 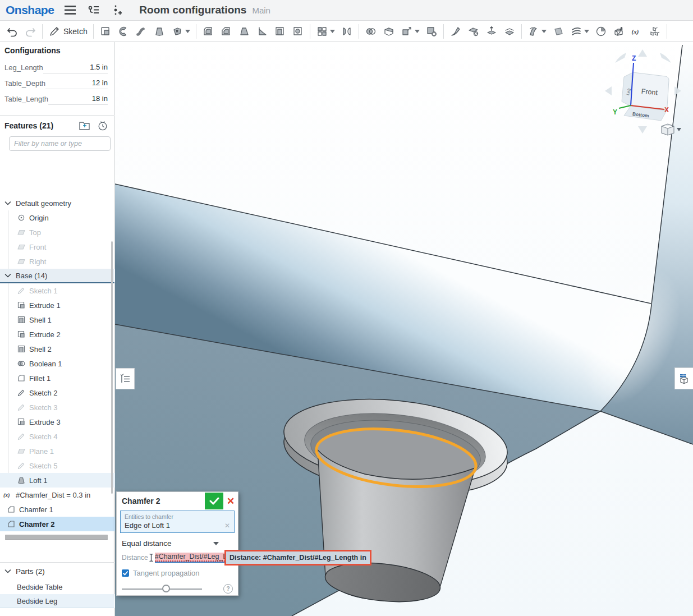 What do you see at coordinates (56, 66) in the screenshot?
I see `config-row: Leg_Length 1.5 in` at bounding box center [56, 66].